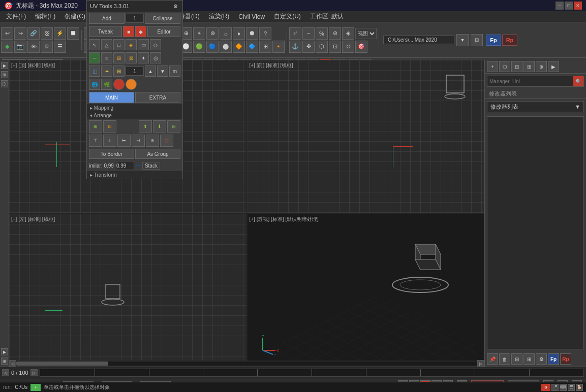  Describe the element at coordinates (135, 175) in the screenshot. I see `transform-section: ▸ Transform` at that location.